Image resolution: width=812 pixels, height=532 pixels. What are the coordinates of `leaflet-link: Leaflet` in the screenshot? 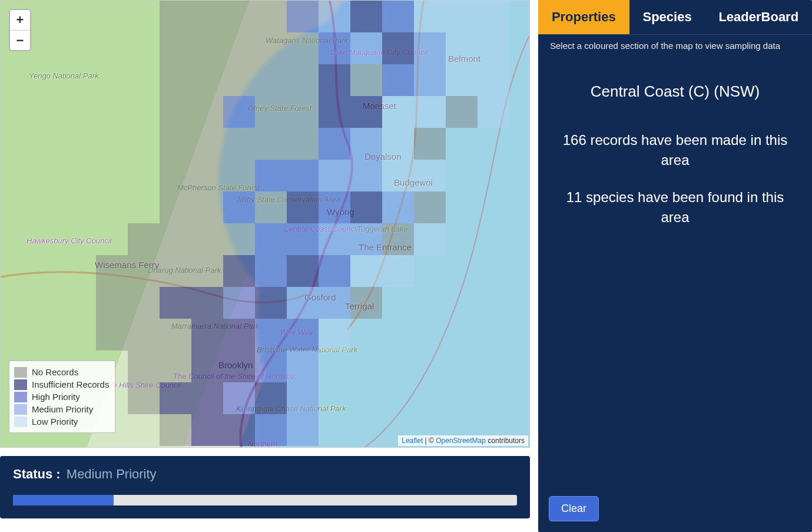 It's located at (412, 441).